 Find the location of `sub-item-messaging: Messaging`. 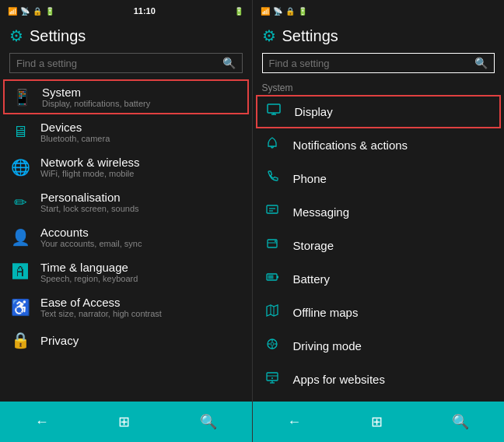

sub-item-messaging: Messaging is located at coordinates (379, 212).